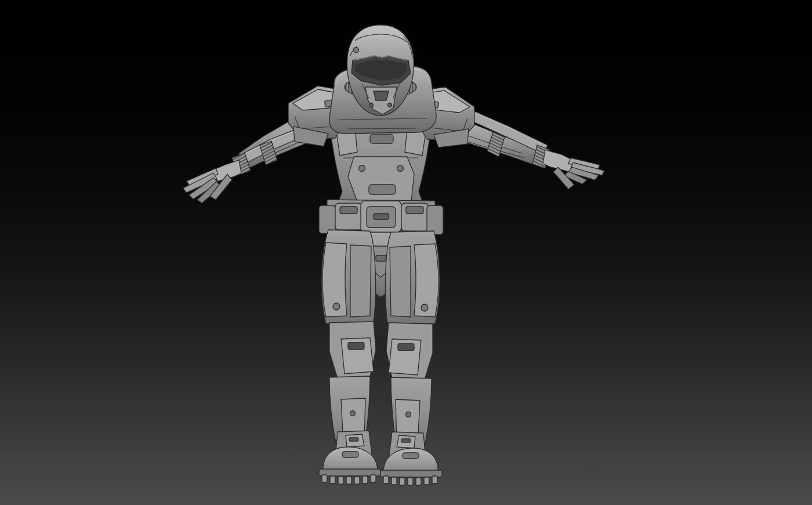 This screenshot has height=505, width=812. I want to click on left-boot, so click(350, 457).